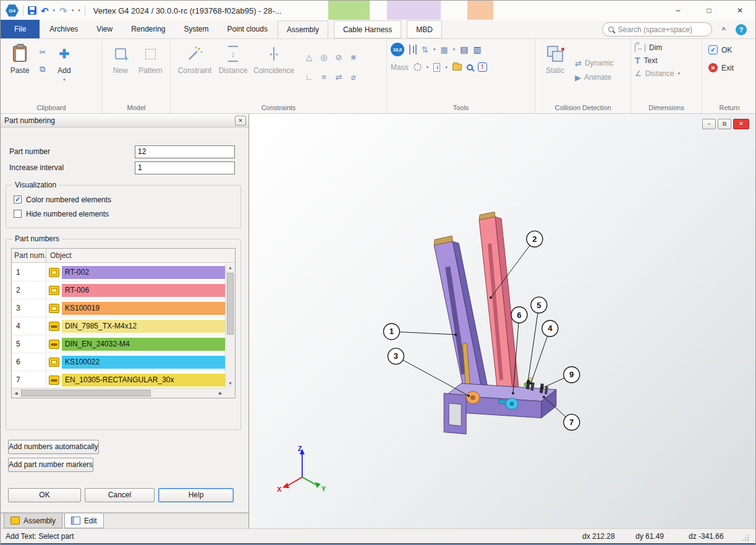  What do you see at coordinates (397, 49) in the screenshot?
I see `mass-value-icon: 10,0` at bounding box center [397, 49].